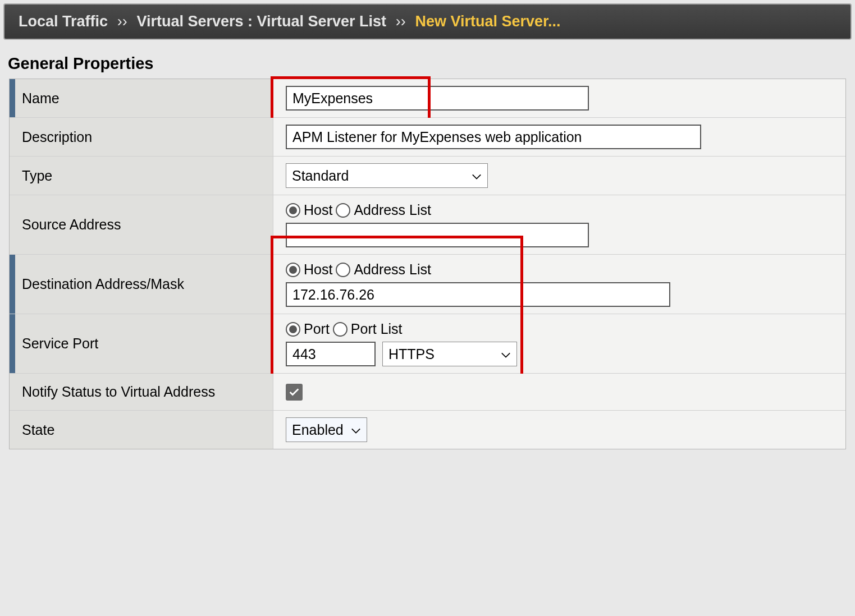 The height and width of the screenshot is (616, 855). What do you see at coordinates (331, 354) in the screenshot?
I see `port-input` at bounding box center [331, 354].